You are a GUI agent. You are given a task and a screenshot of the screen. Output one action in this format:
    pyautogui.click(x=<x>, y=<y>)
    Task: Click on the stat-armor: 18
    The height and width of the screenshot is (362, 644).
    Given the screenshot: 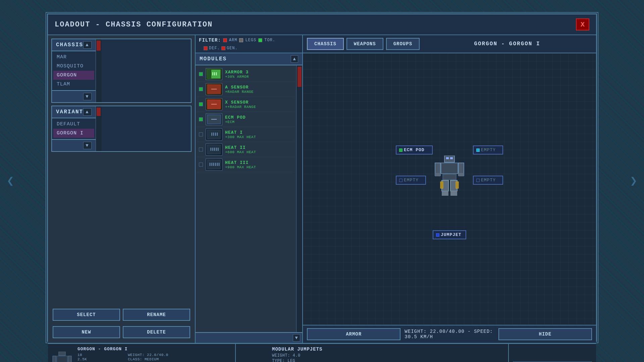 What is the action you would take?
    pyautogui.click(x=102, y=355)
    